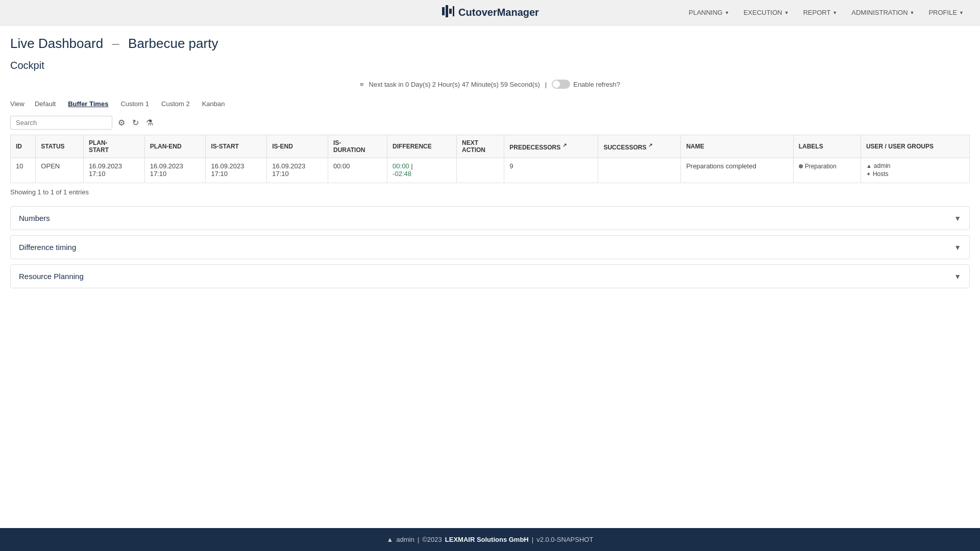 The height and width of the screenshot is (551, 980). What do you see at coordinates (136, 122) in the screenshot?
I see `refresh-icon: ↻` at bounding box center [136, 122].